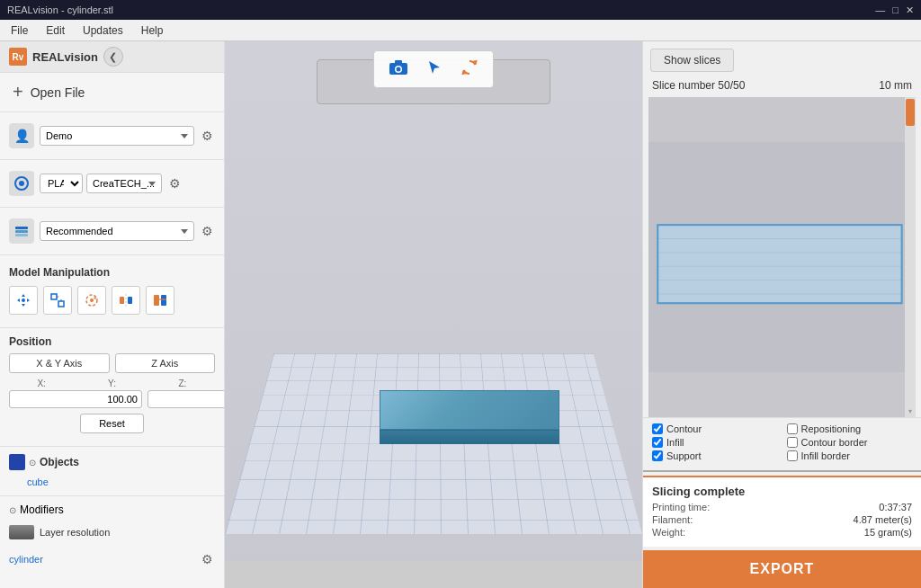 The width and height of the screenshot is (921, 588). What do you see at coordinates (117, 136) in the screenshot?
I see `profile-dropdown: Demo` at bounding box center [117, 136].